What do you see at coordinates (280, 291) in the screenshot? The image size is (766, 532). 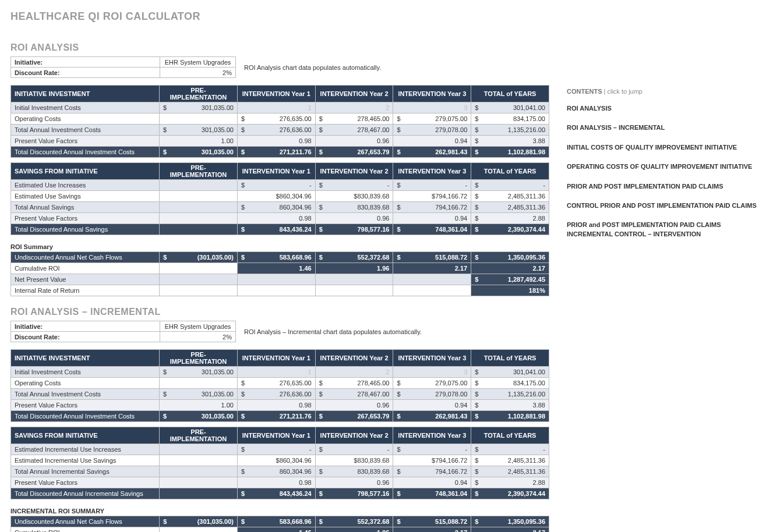 I see `table-row: Internal Rate of Return 181%` at bounding box center [280, 291].